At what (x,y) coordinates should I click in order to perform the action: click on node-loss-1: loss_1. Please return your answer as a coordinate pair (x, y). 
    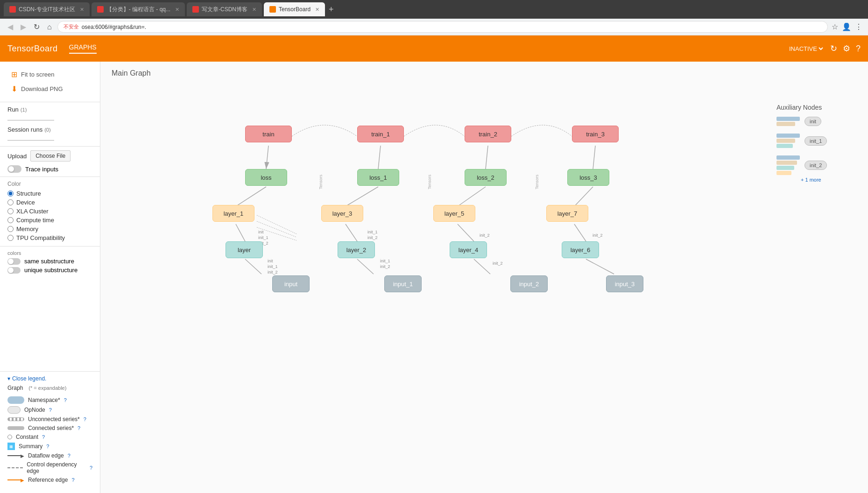
    Looking at the image, I should click on (378, 177).